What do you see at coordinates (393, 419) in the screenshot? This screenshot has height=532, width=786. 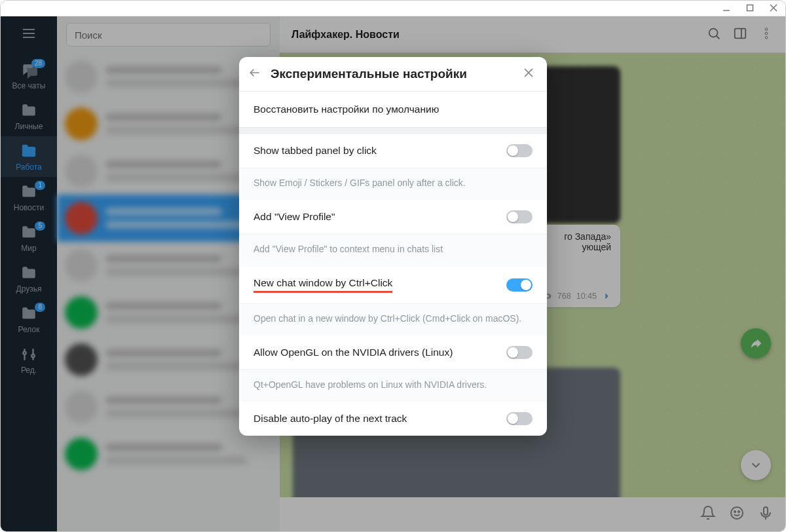 I see `setting-autoplay: Disable auto-play of the next track` at bounding box center [393, 419].